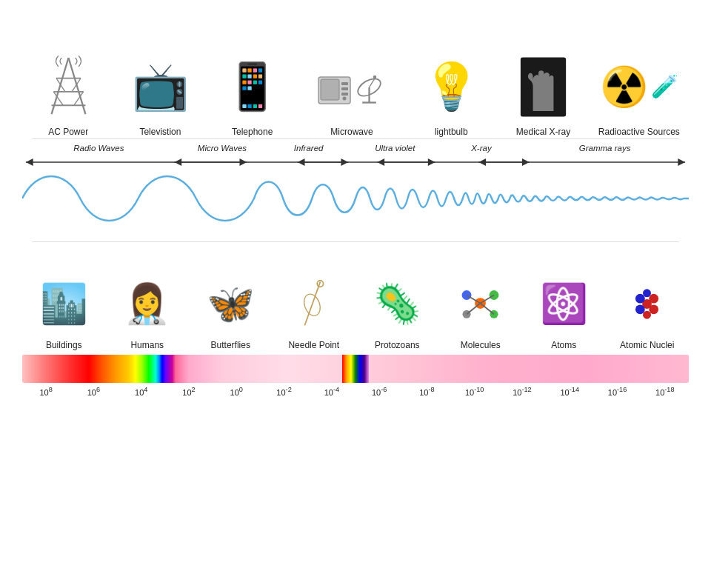  Describe the element at coordinates (397, 310) in the screenshot. I see `icon-protozoans: 🦠 Protozoans` at that location.